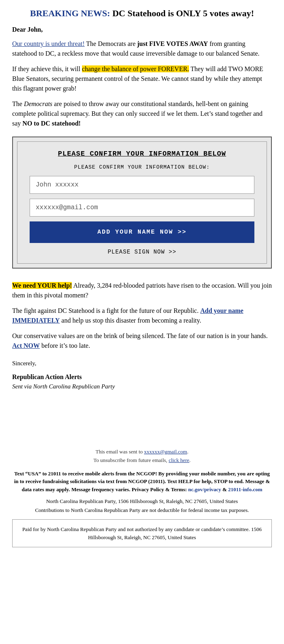 This screenshot has width=284, height=644. What do you see at coordinates (187, 452) in the screenshot?
I see `email-sent-suffix: .` at bounding box center [187, 452].